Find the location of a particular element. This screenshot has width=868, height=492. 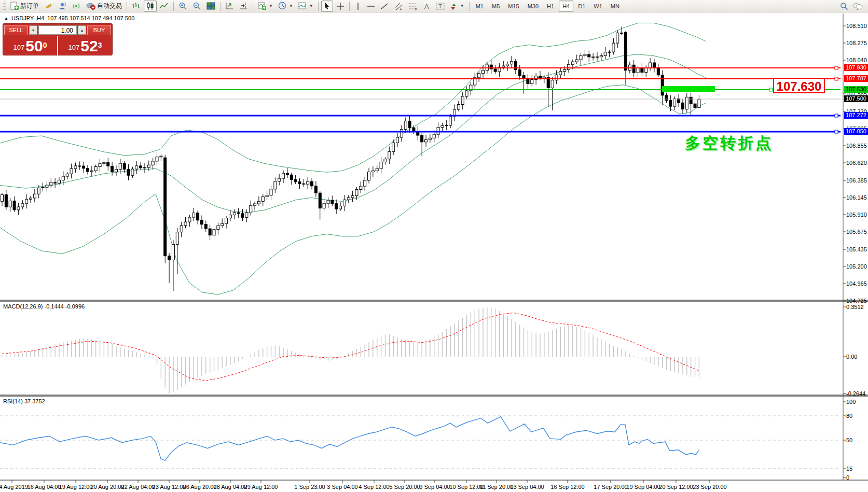

order-panel-prices: 107 50 0 107 52 3 is located at coordinates (58, 46).